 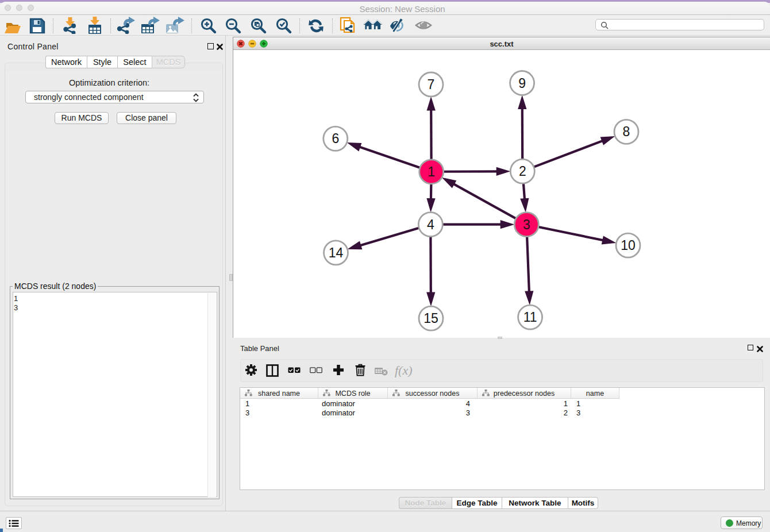 I want to click on svg-text: 11, so click(x=530, y=317).